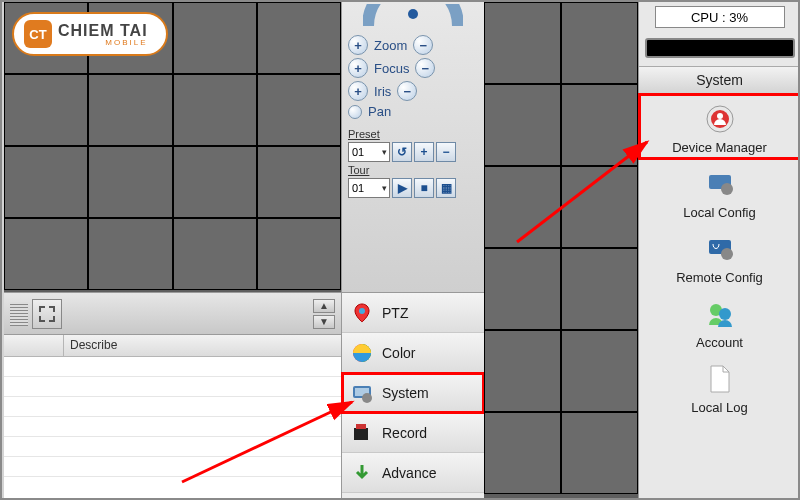 The height and width of the screenshot is (500, 800). Describe the element at coordinates (720, 80) in the screenshot. I see `system-section-header: System` at that location.